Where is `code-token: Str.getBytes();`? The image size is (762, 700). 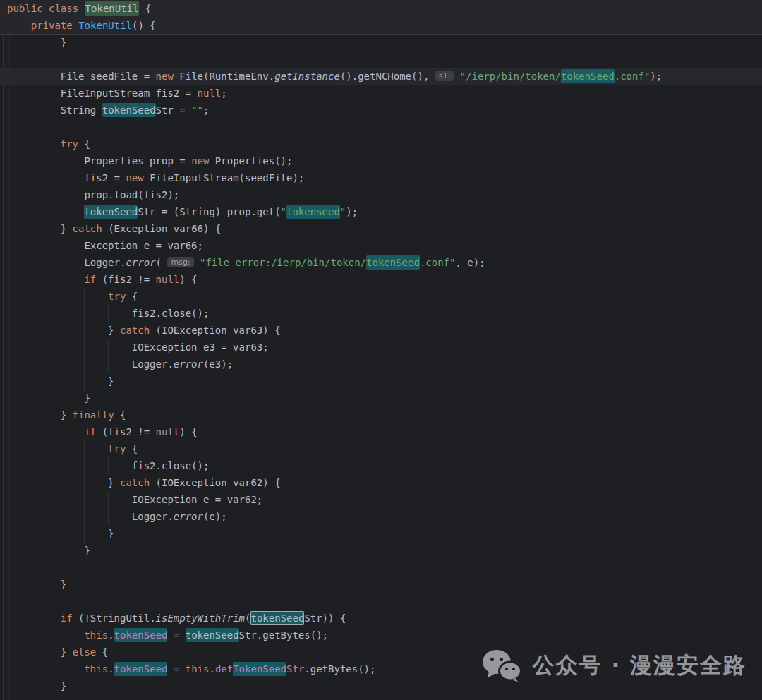 code-token: Str.getBytes(); is located at coordinates (284, 635).